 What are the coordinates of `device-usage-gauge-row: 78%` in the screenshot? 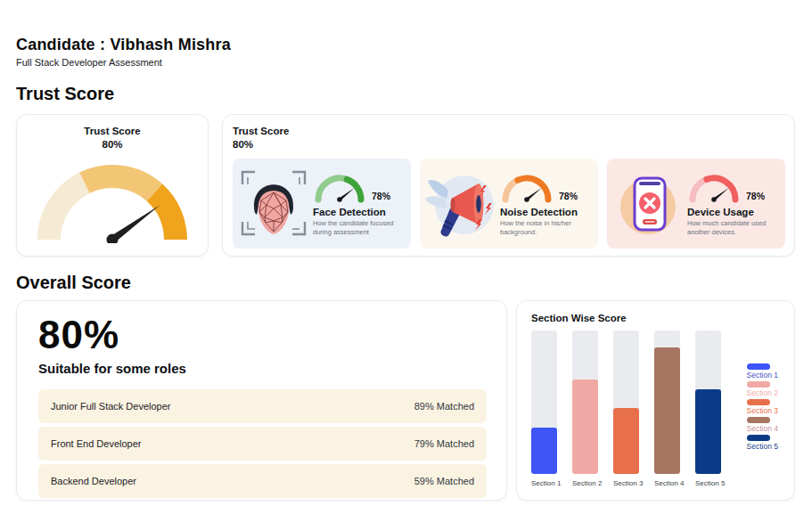 It's located at (732, 186).